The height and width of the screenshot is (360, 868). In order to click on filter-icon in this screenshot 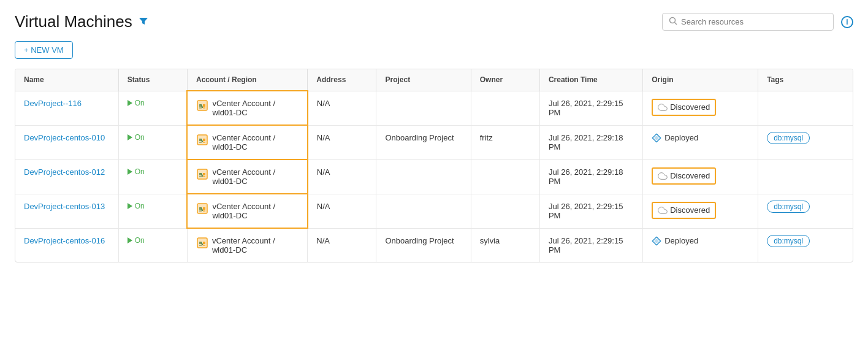, I will do `click(143, 22)`.